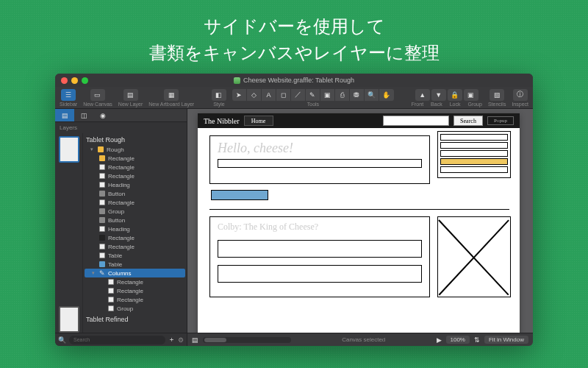 The height and width of the screenshot is (368, 588). I want to click on search-icon: 🔍, so click(62, 340).